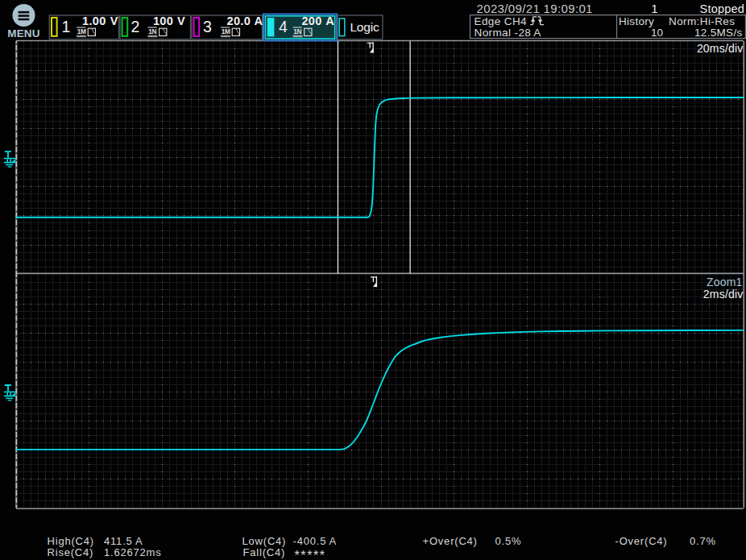 The height and width of the screenshot is (560, 746). I want to click on svg-text: -400.5 A, so click(316, 541).